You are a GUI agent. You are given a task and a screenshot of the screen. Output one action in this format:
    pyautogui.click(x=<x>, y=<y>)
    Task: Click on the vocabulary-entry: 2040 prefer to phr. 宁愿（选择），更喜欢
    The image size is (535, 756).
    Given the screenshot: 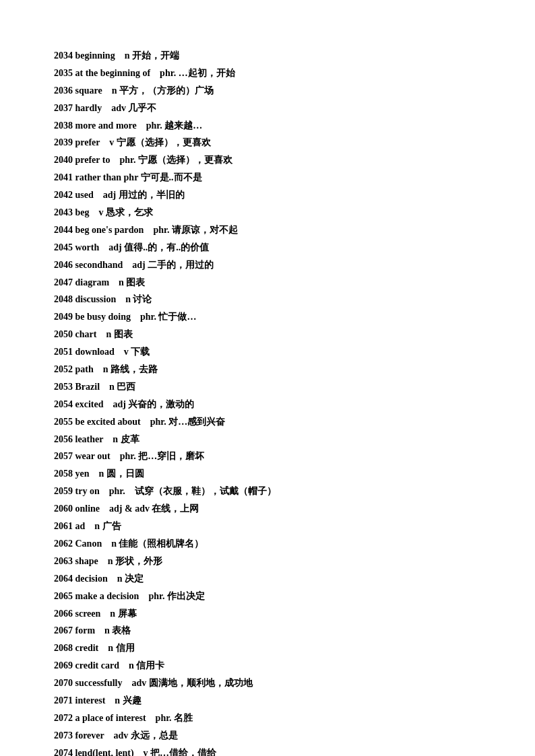 What is the action you would take?
    pyautogui.click(x=268, y=160)
    